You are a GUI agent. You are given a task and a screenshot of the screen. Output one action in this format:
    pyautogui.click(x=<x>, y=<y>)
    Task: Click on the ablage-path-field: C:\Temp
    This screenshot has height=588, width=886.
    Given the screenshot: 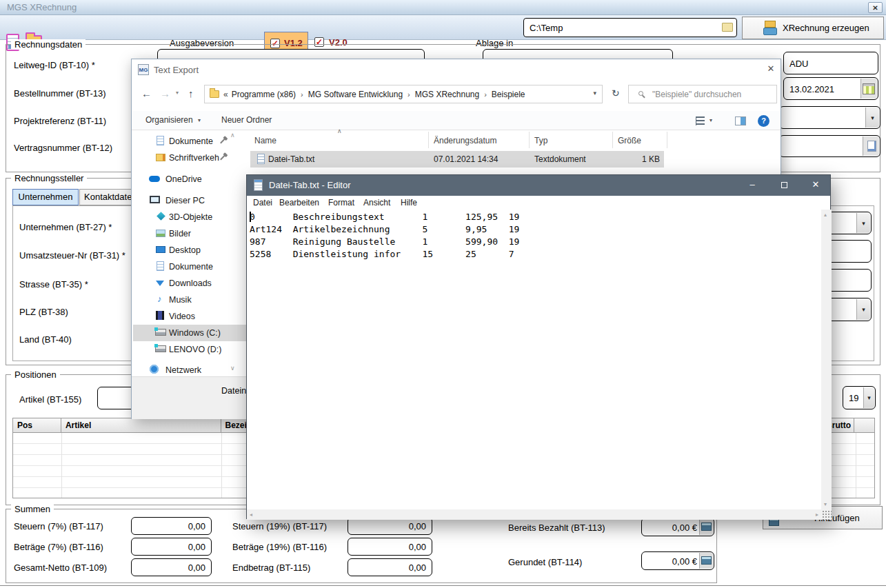 What is the action you would take?
    pyautogui.click(x=630, y=28)
    